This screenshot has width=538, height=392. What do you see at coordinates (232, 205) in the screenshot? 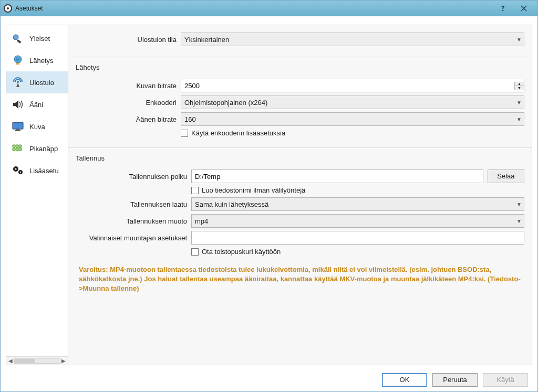
I see `recording-quality-value: Sama kuin lähetyksessä` at bounding box center [232, 205].